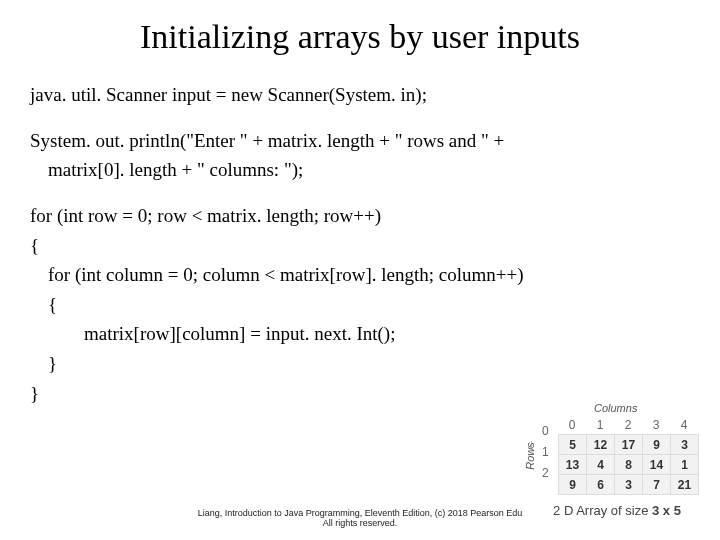  Describe the element at coordinates (360, 334) in the screenshot. I see `code-line: matrix[row][column] = input. next. Int()…` at that location.